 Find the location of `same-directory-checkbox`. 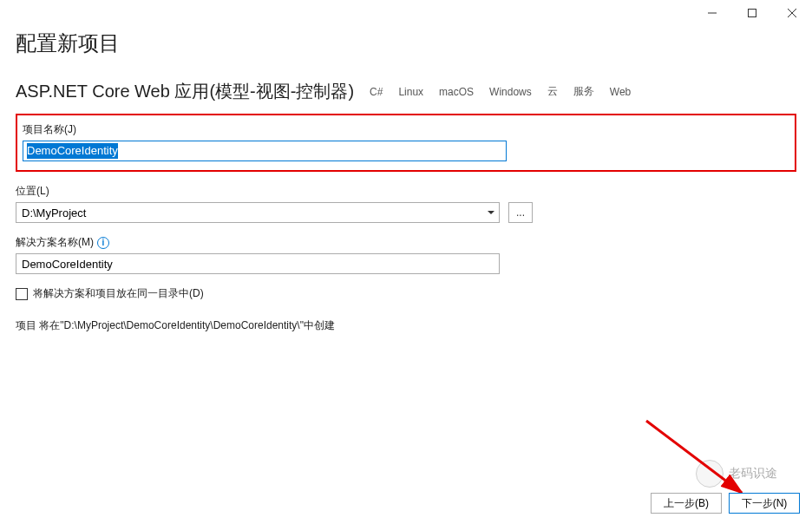

same-directory-checkbox is located at coordinates (22, 294).